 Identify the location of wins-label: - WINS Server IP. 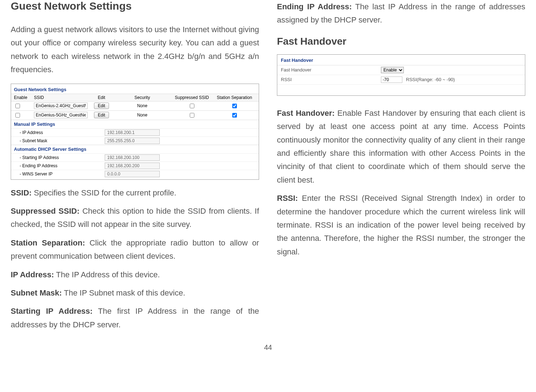
(62, 174).